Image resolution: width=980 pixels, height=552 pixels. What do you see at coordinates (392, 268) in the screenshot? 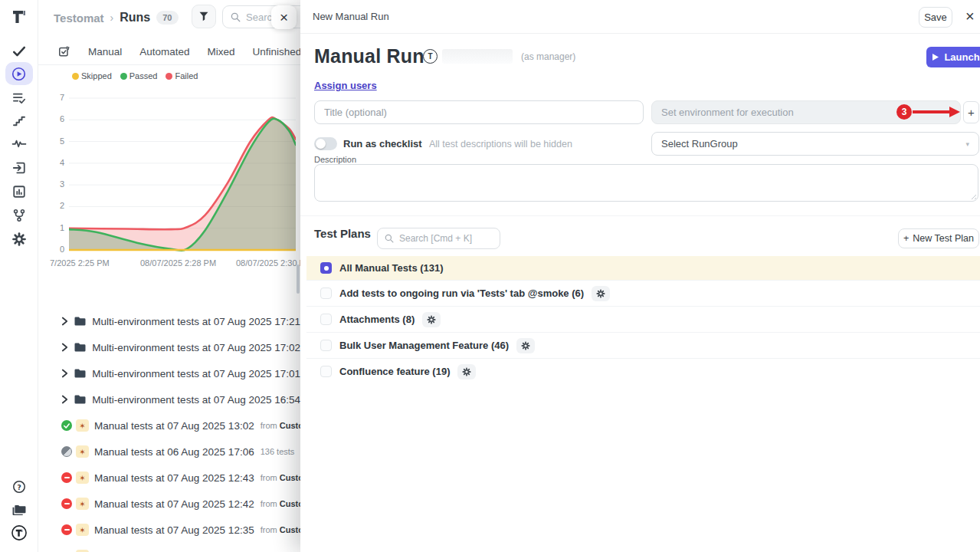
I see `test-plan-label: All Manual Tests (131)` at bounding box center [392, 268].